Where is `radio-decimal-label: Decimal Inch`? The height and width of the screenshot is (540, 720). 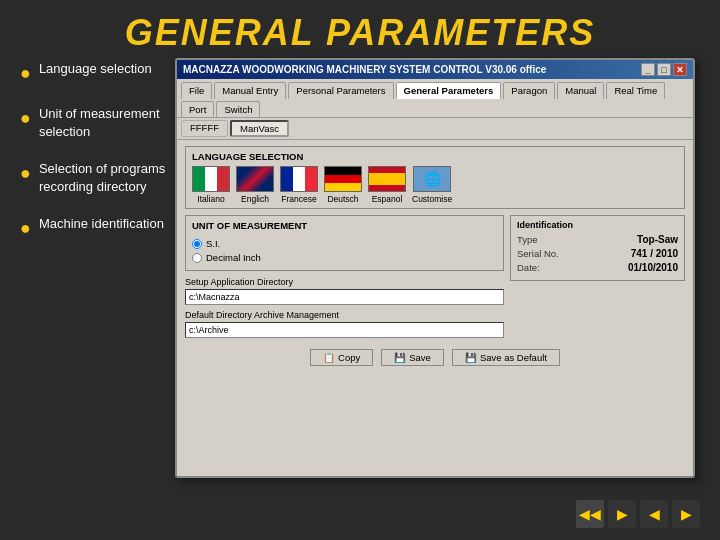
radio-decimal-label: Decimal Inch is located at coordinates (234, 258).